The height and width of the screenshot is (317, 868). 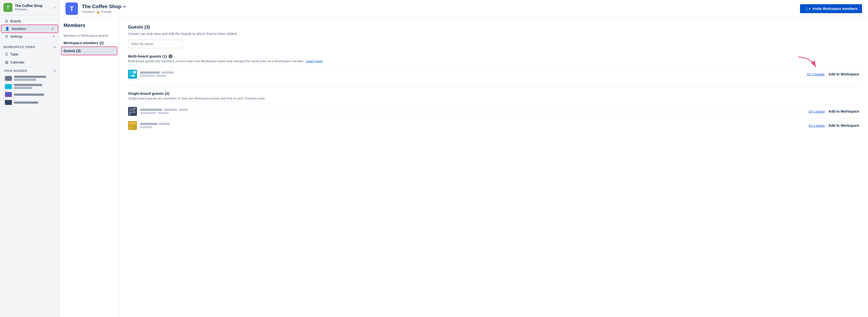 I want to click on sidebar-item-calendar: ▦ Calendar, so click(x=30, y=62).